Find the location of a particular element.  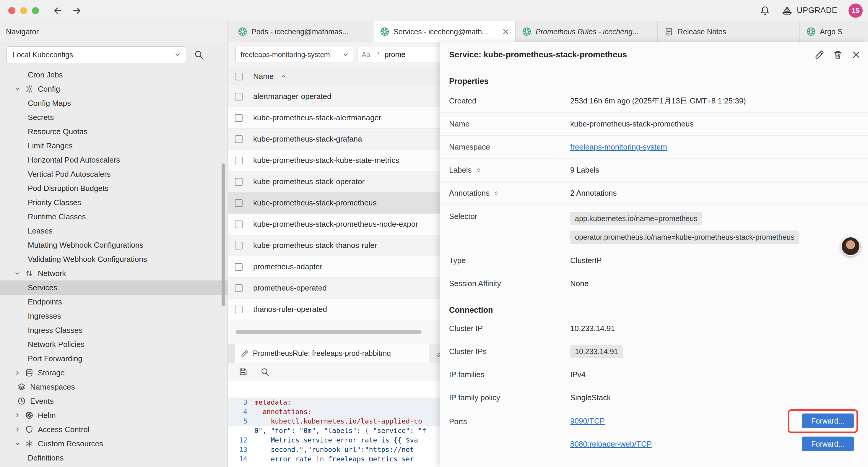

tab-pods: Pods - icecheng@mathmas... is located at coordinates (303, 32).